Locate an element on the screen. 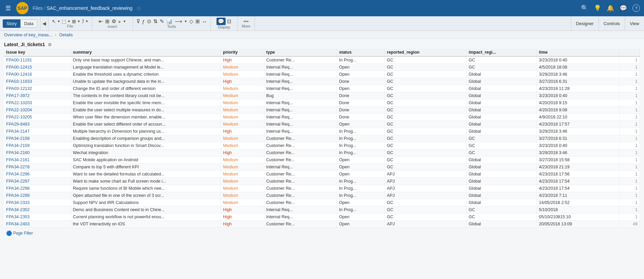 The width and height of the screenshot is (644, 279). funnel-icon: ⊽ is located at coordinates (138, 21).